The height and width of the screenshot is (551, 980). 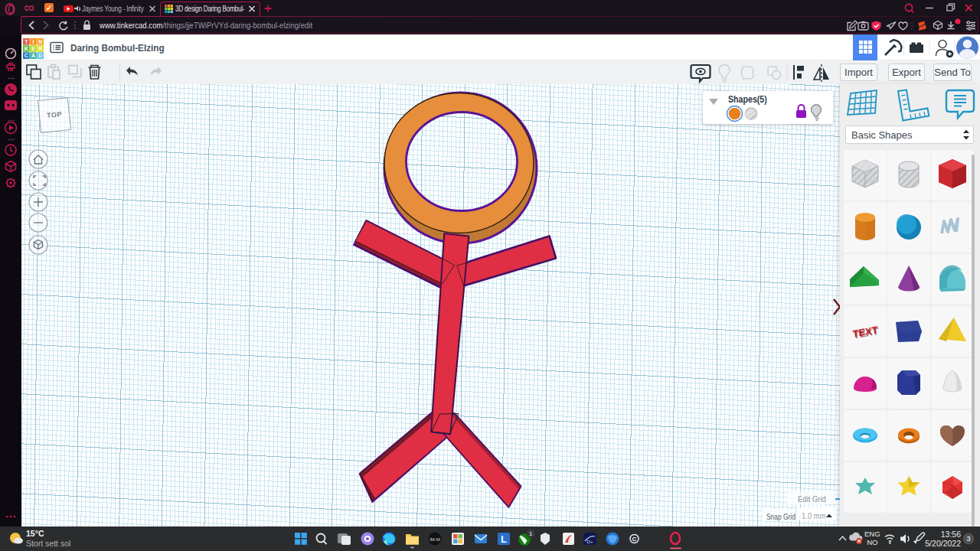 What do you see at coordinates (590, 542) in the screenshot?
I see `svg-text: D+` at bounding box center [590, 542].